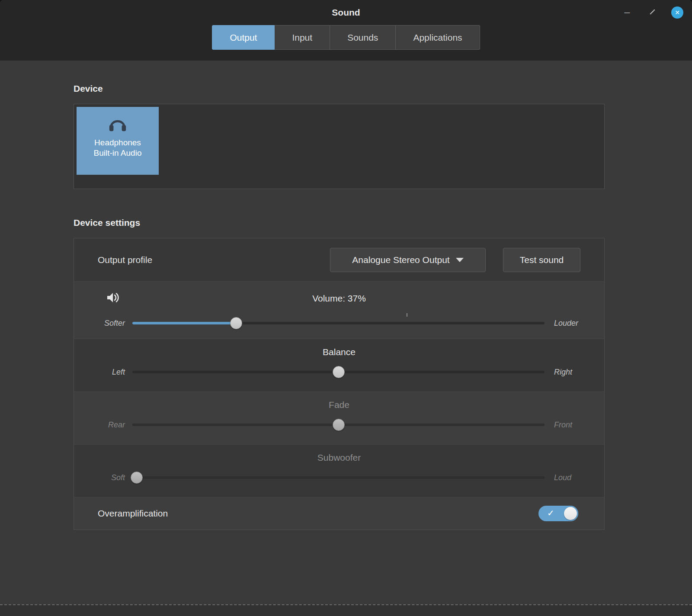 This screenshot has height=616, width=692. Describe the element at coordinates (400, 260) in the screenshot. I see `output-profile-selected-value: Analogue Stereo Output` at that location.